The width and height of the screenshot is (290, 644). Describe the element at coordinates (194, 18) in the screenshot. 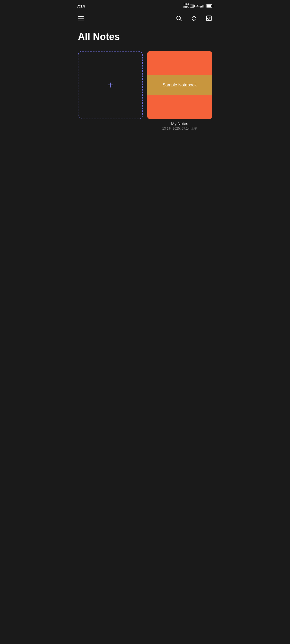

I see `sort-button` at that location.